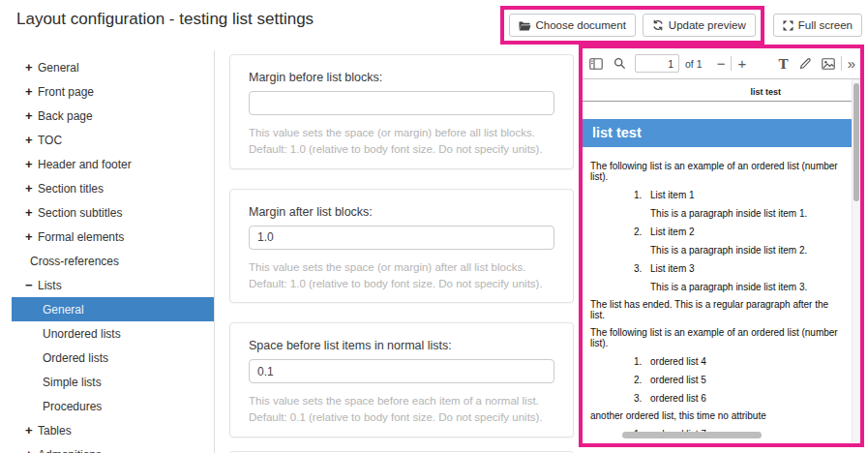  I want to click on sidebar-item-label: Unordered lists, so click(81, 334).